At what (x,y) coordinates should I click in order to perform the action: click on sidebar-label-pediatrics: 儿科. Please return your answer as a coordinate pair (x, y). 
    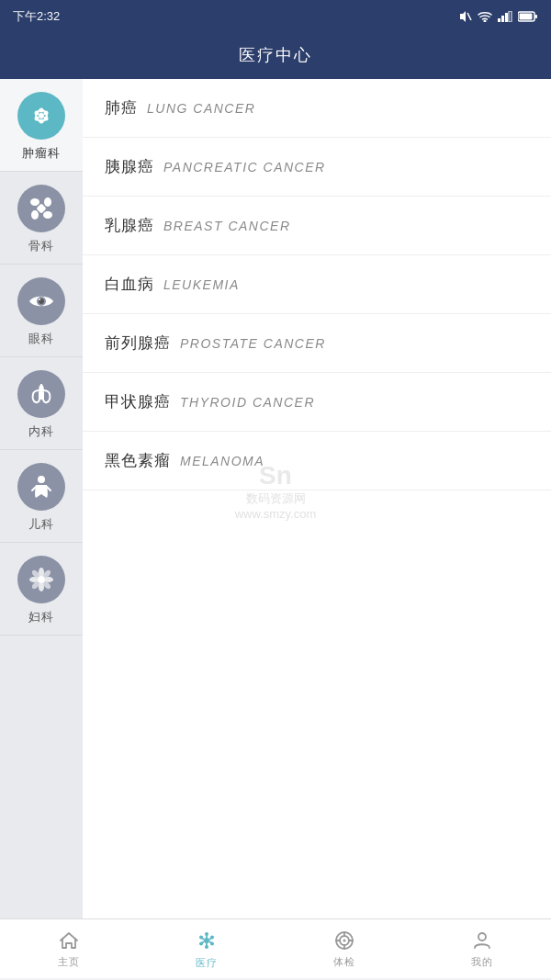
    Looking at the image, I should click on (41, 524).